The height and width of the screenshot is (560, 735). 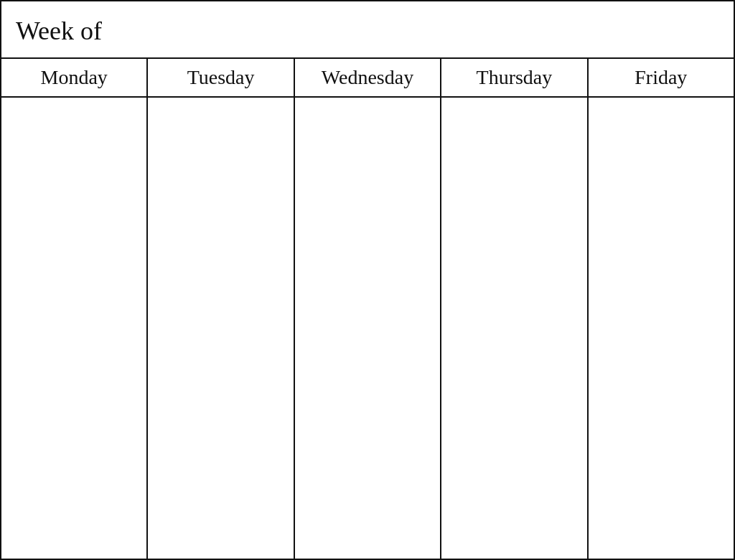 I want to click on days-header-row: Monday Tuesday Wednesday Thursday Friday, so click(x=368, y=78).